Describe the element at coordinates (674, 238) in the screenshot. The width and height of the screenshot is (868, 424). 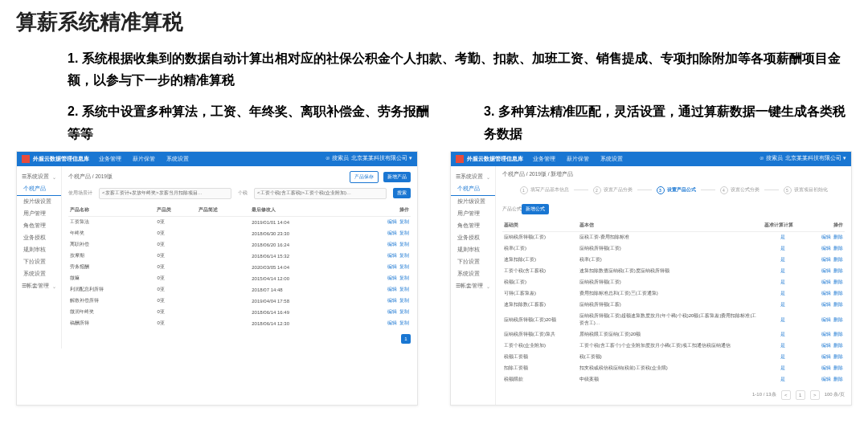
I see `table-row: 应纳税所得额(工资)应税工资-费用扣除标准是编辑删除` at that location.